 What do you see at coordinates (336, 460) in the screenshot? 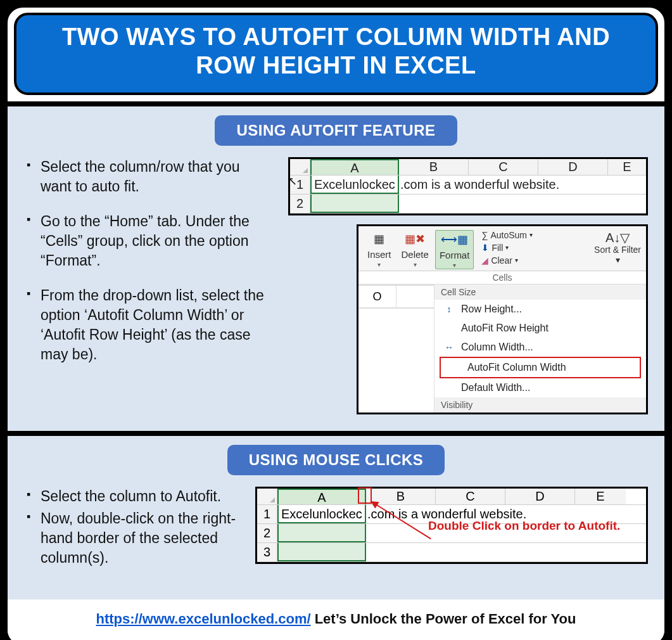
I see `section-heading: USING MOUSE CLICKS` at bounding box center [336, 460].